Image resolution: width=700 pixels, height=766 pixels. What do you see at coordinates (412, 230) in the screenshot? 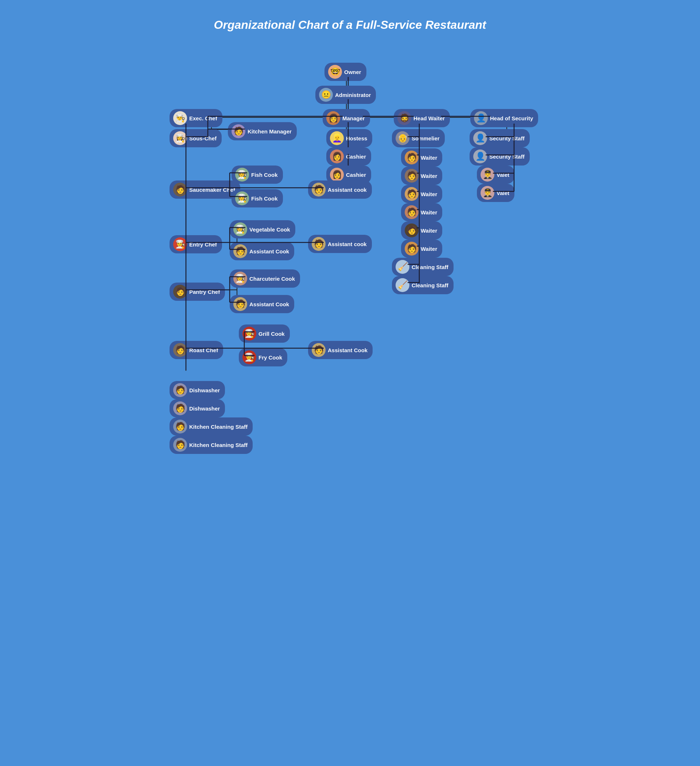
I see `waiter5-avatar: 🧑` at bounding box center [412, 230].